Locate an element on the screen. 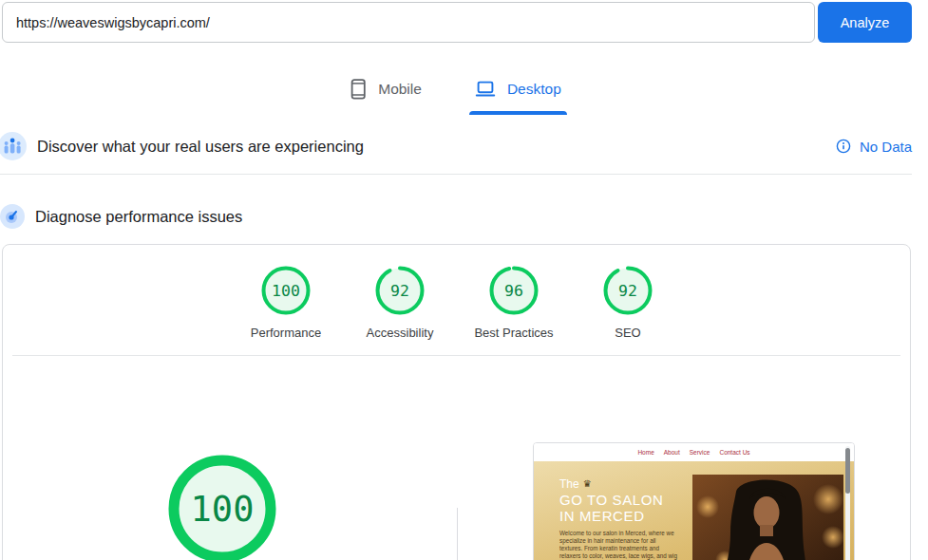 This screenshot has width=928, height=560. score-ring: 100 is located at coordinates (286, 290).